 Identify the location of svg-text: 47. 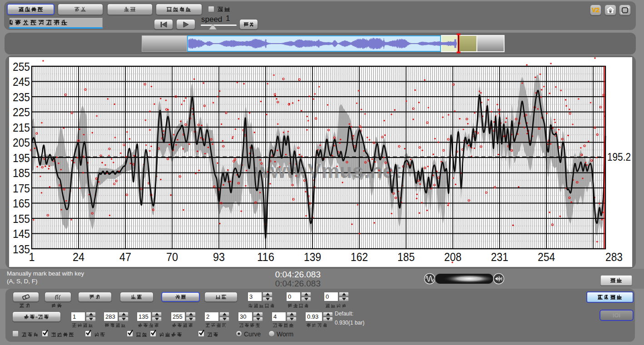
(125, 257).